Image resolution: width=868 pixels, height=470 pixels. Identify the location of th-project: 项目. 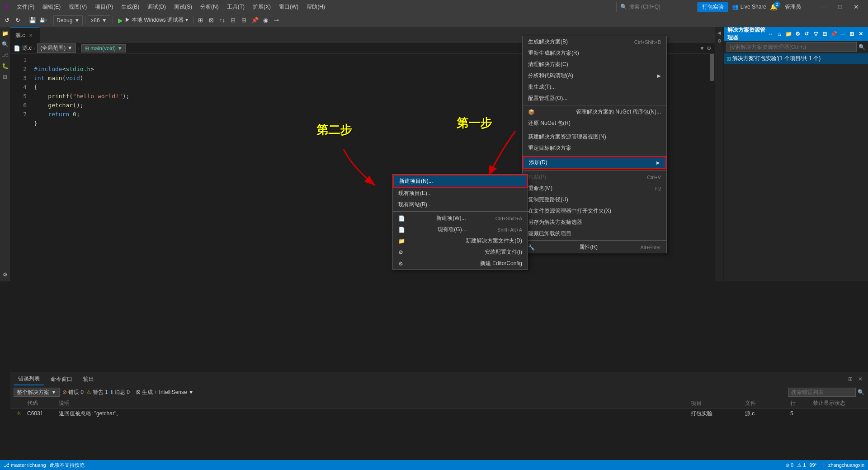
(715, 404).